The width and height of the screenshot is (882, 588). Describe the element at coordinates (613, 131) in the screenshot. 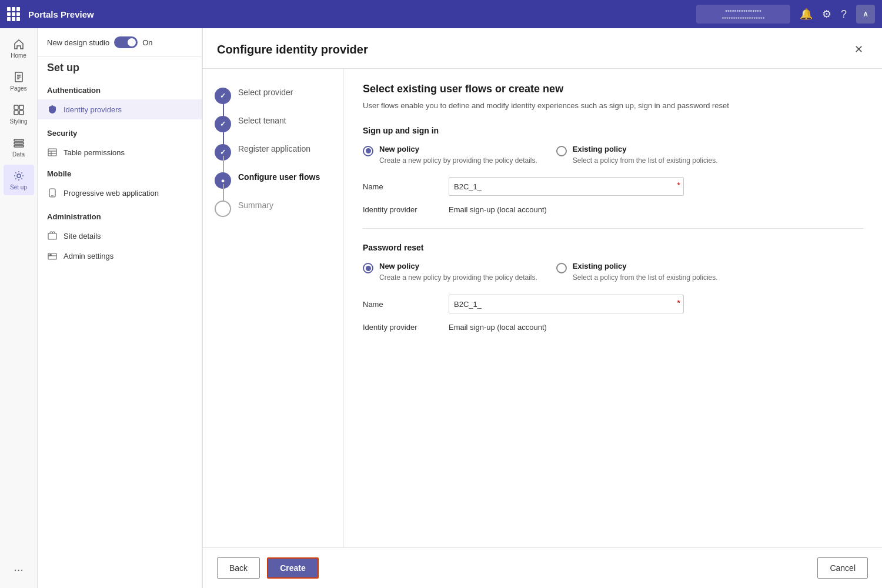

I see `sign-up-section-heading: Sign up and sign in` at that location.